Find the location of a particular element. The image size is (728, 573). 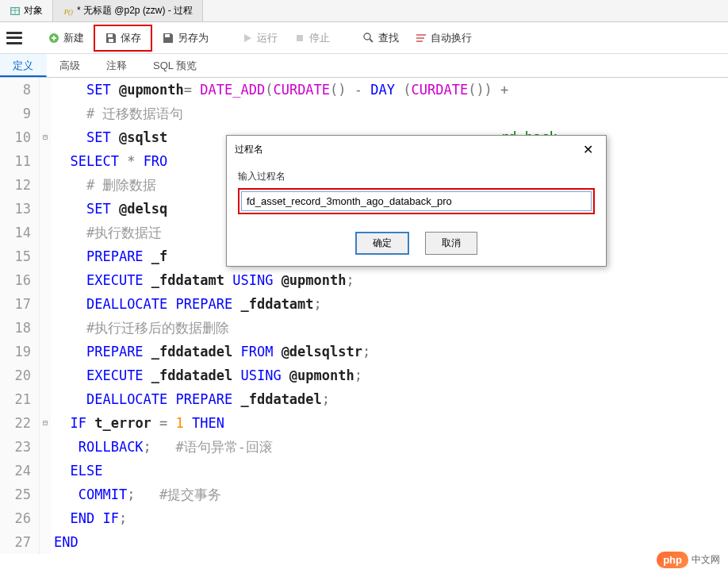

stop-icon is located at coordinates (300, 38).